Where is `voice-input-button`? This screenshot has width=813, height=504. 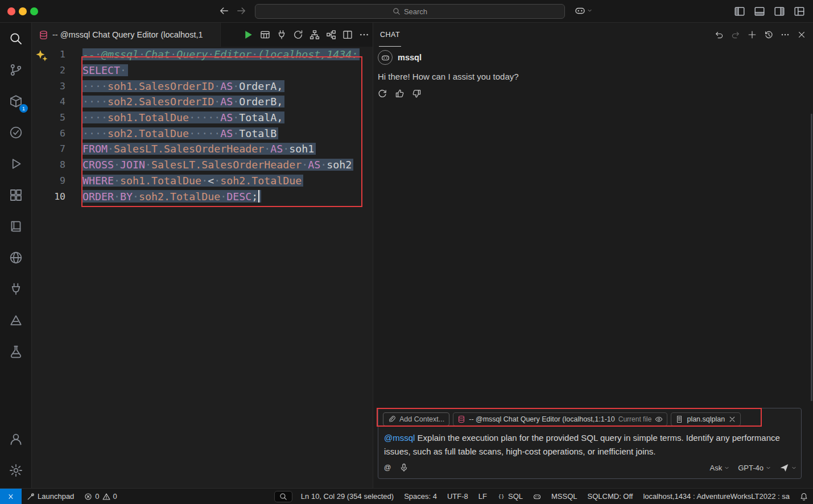 voice-input-button is located at coordinates (404, 468).